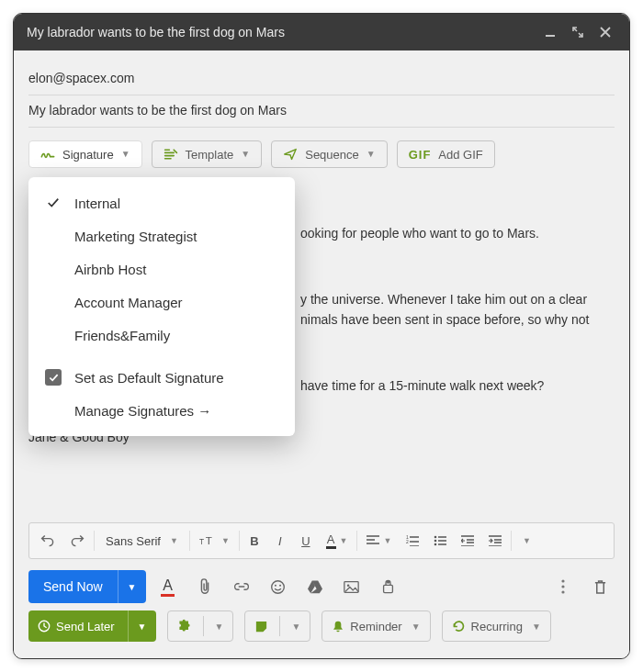 Image resolution: width=643 pixels, height=672 pixels. Describe the element at coordinates (306, 542) in the screenshot. I see `underline-button: U` at that location.